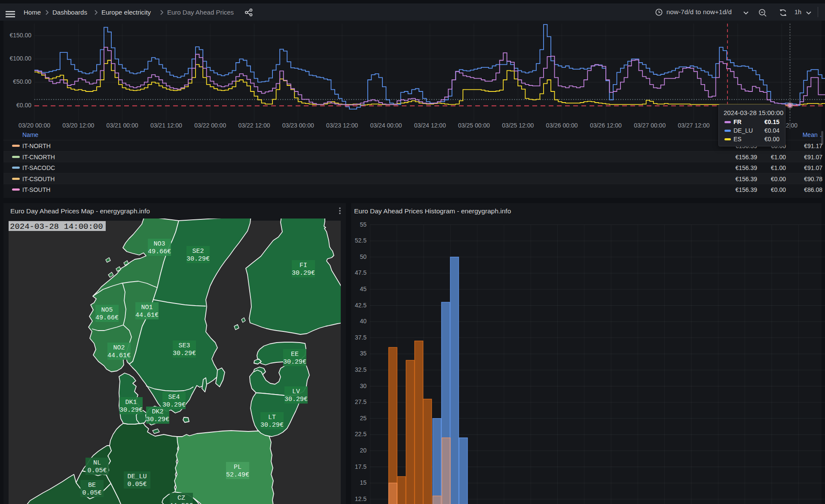 This screenshot has width=825, height=504. Describe the element at coordinates (295, 355) in the screenshot. I see `svg-text: EE` at that location.